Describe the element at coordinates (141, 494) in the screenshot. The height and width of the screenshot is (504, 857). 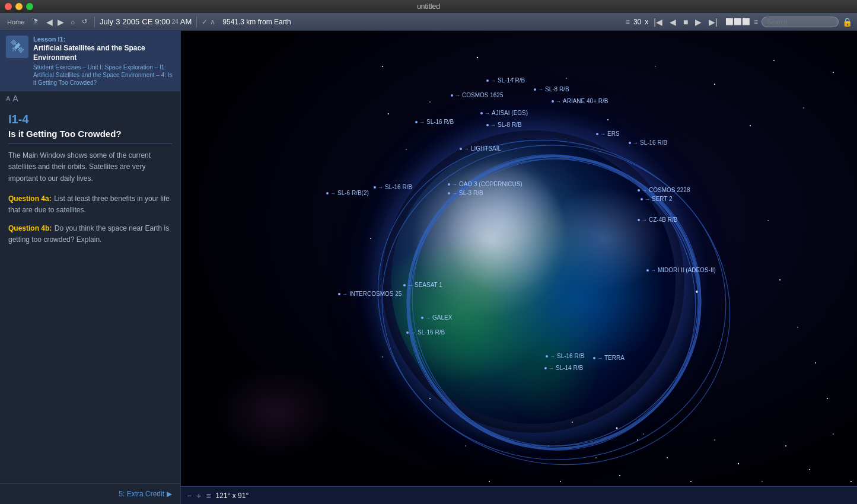
I see `next-lesson-label: 5: Extra Credit` at that location.